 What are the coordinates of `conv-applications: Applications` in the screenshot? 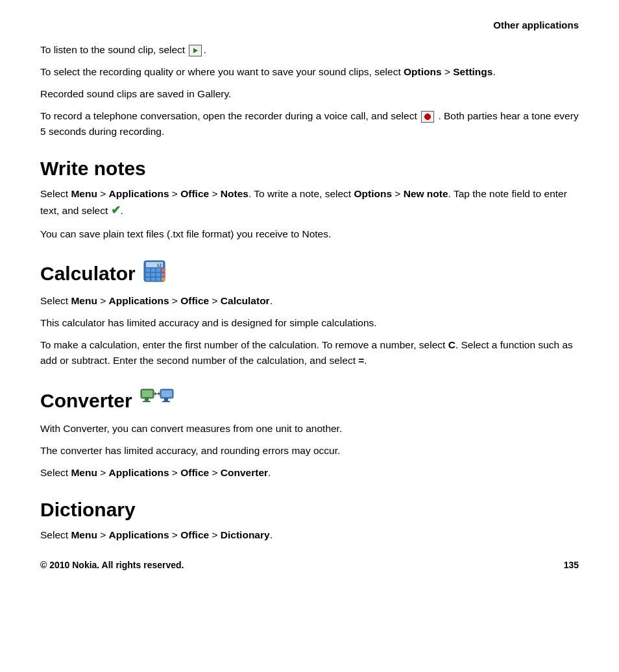 It's located at (139, 472).